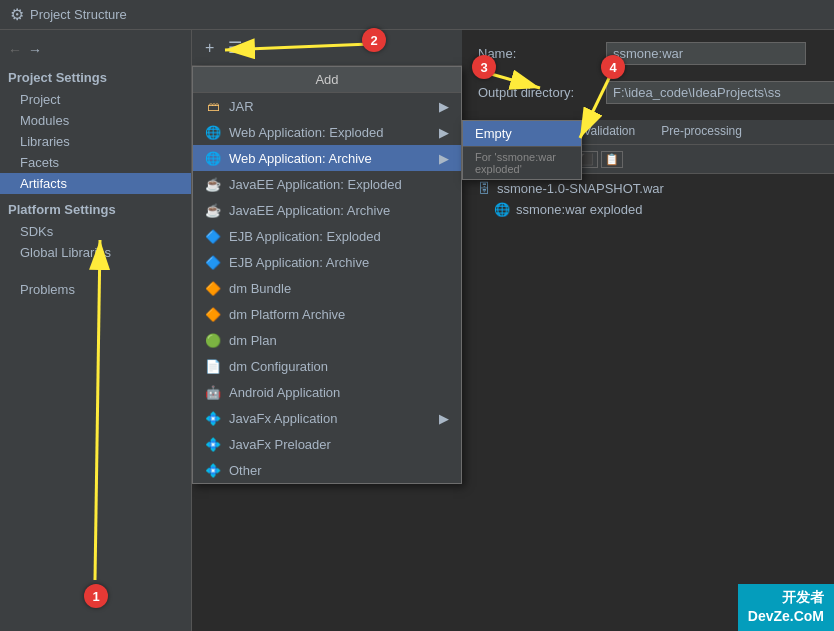 Image resolution: width=834 pixels, height=631 pixels. What do you see at coordinates (648, 96) in the screenshot?
I see `output-dir-field-row: Output directory:` at bounding box center [648, 96].